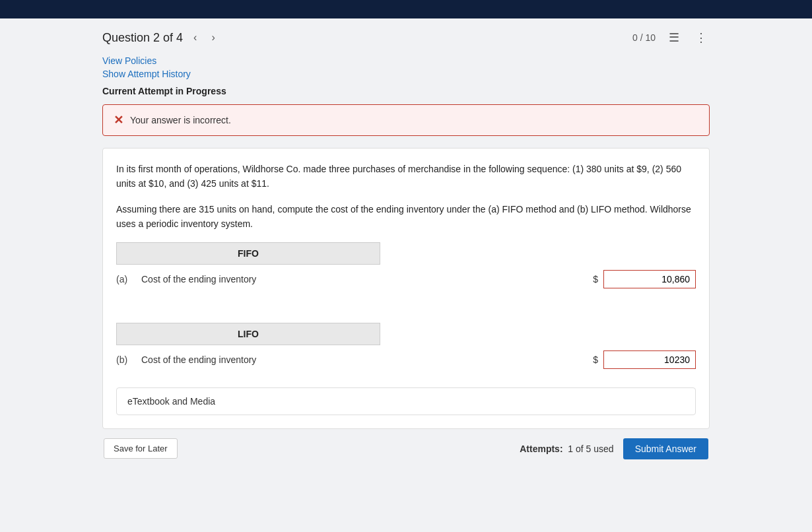  I want to click on question-paragraph2: Assuming there are 315 units on hand, co…, so click(406, 216).